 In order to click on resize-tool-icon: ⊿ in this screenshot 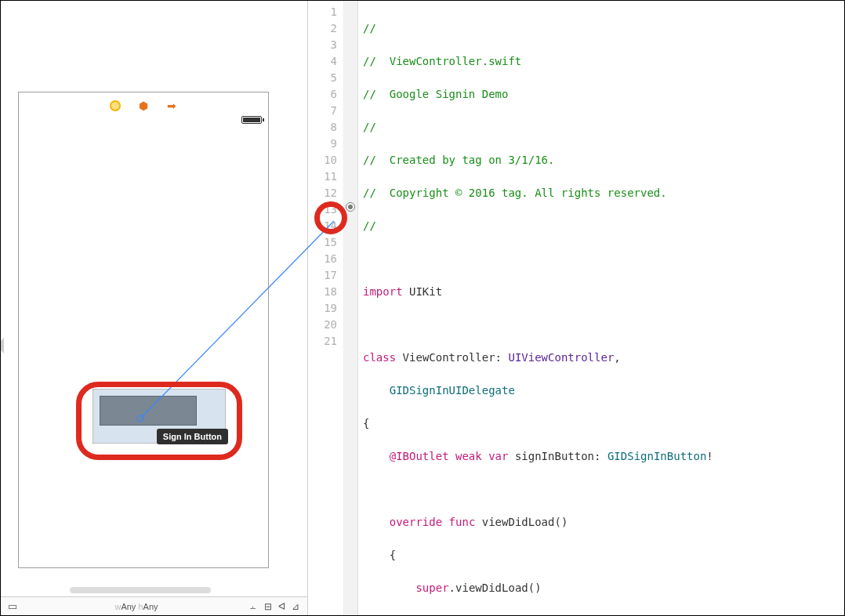, I will do `click(296, 607)`.